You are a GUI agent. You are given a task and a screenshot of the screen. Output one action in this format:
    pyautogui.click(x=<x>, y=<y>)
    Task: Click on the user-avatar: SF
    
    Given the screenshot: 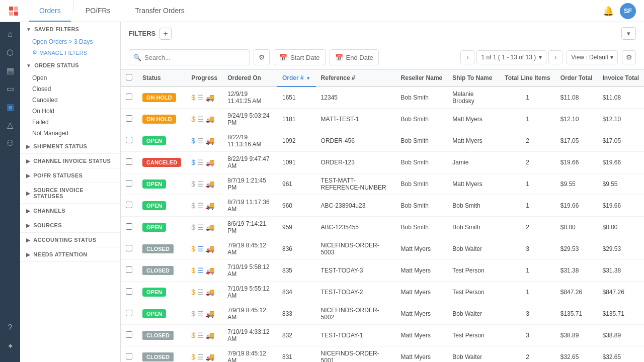 What is the action you would take?
    pyautogui.click(x=628, y=11)
    